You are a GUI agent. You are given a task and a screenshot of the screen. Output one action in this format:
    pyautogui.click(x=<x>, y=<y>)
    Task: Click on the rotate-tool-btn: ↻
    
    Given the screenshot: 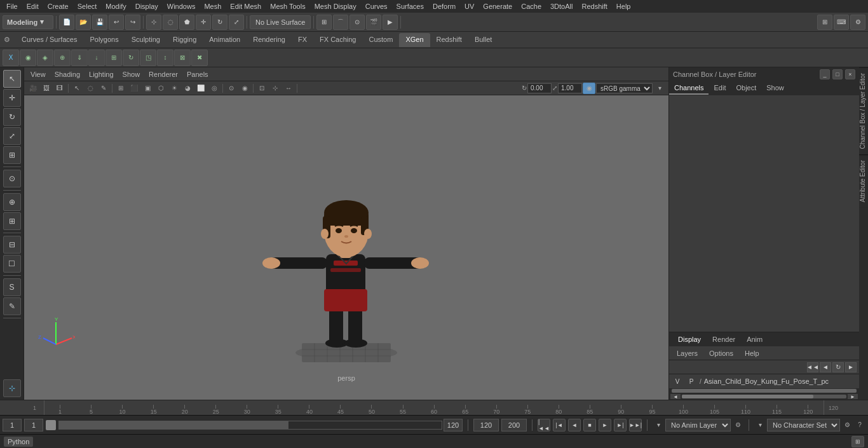 What is the action you would take?
    pyautogui.click(x=220, y=22)
    